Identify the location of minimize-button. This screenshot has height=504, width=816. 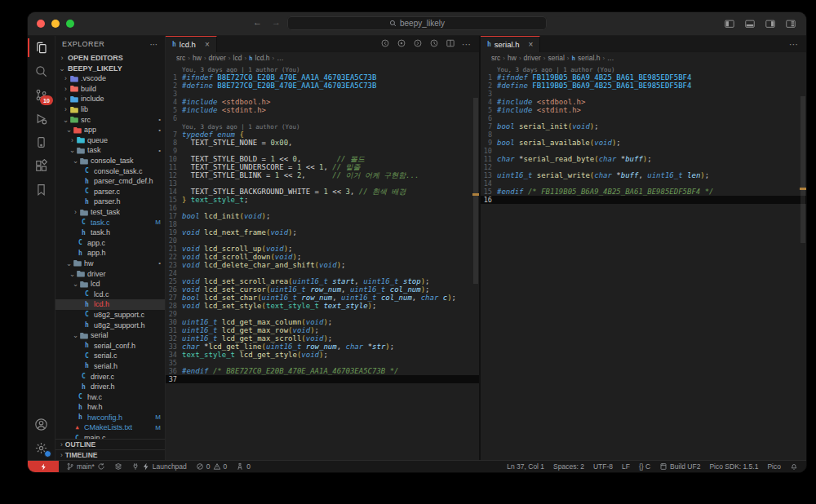
(55, 24).